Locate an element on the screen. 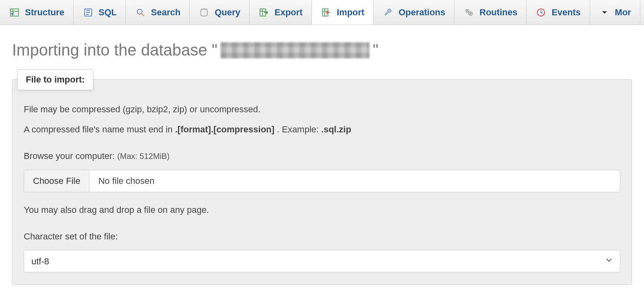  browse-label-row: Browse your computer: (Max: 512MiB) is located at coordinates (322, 156).